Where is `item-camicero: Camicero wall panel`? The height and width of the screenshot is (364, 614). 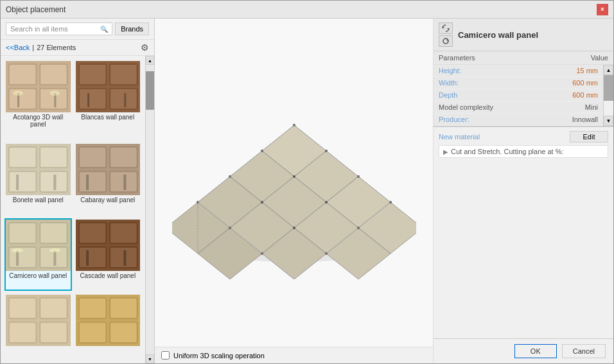 item-camicero: Camicero wall panel is located at coordinates (39, 255).